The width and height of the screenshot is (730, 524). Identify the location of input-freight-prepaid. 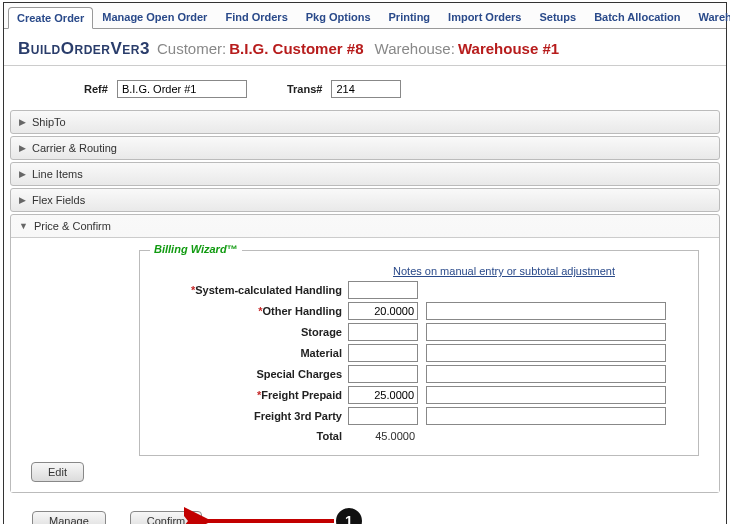
(383, 395).